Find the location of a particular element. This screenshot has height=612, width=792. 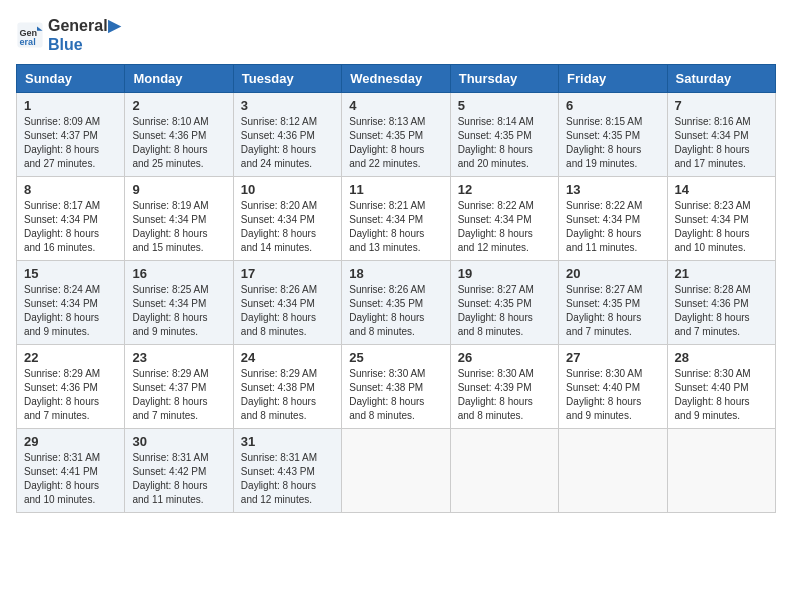

day-number: 20 is located at coordinates (612, 274).